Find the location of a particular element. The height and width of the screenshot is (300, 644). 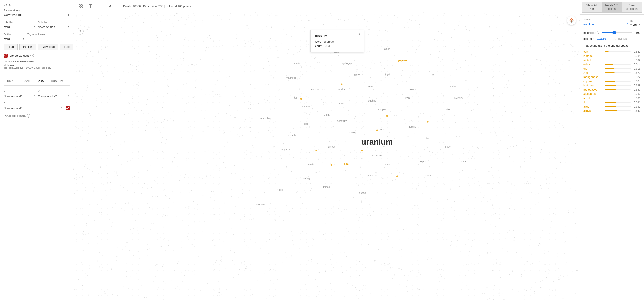

svg-point-1916 is located at coordinates (90, 265).